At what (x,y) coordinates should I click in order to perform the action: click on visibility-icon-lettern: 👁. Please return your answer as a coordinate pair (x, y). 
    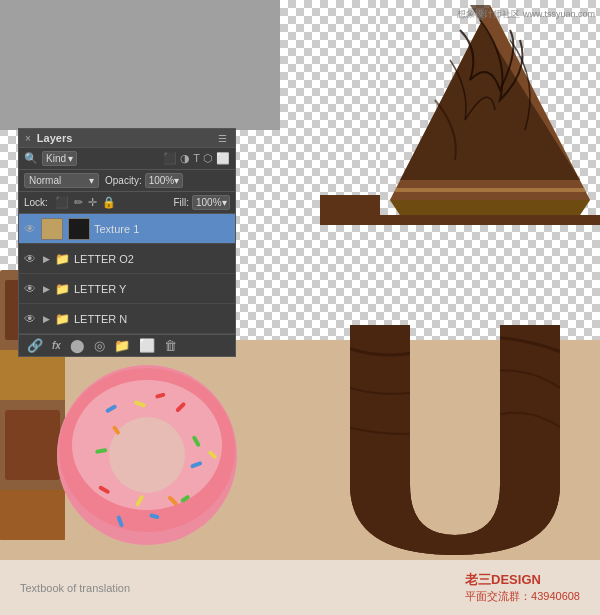
    Looking at the image, I should click on (30, 319).